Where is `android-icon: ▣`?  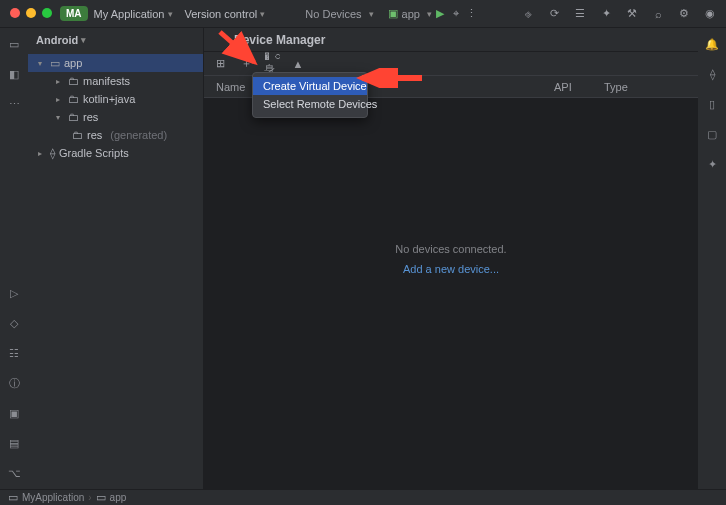
android-icon: ▣ is located at coordinates (393, 14).